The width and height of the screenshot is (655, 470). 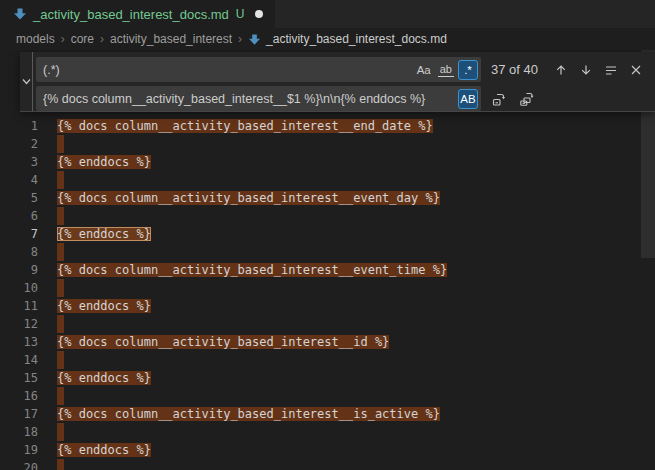 What do you see at coordinates (19, 342) in the screenshot?
I see `line-number: 13` at bounding box center [19, 342].